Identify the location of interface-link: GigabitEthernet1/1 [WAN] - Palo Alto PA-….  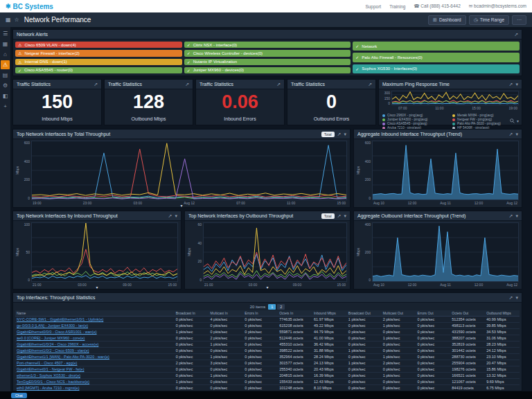
(63, 357).